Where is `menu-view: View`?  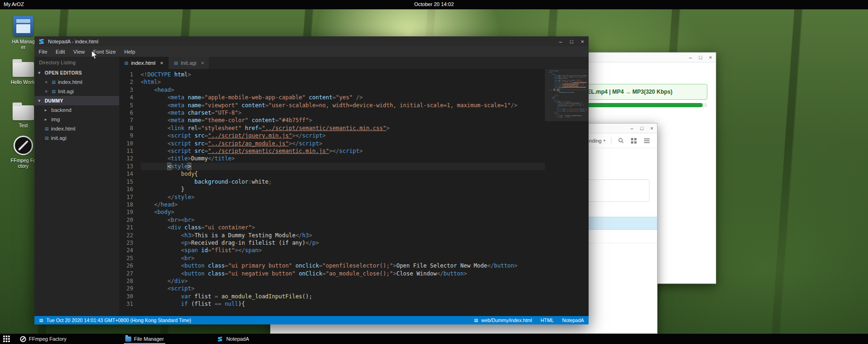 menu-view: View is located at coordinates (79, 52).